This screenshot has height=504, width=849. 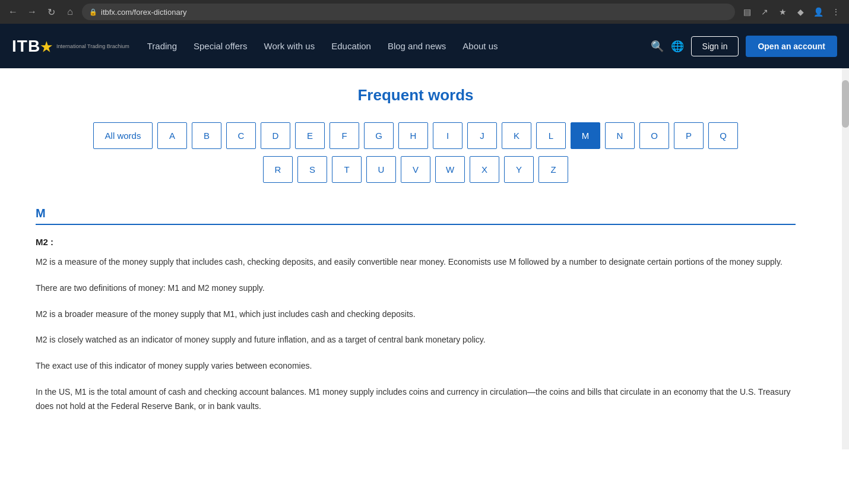 I want to click on globe-icon: 🌐, so click(x=677, y=46).